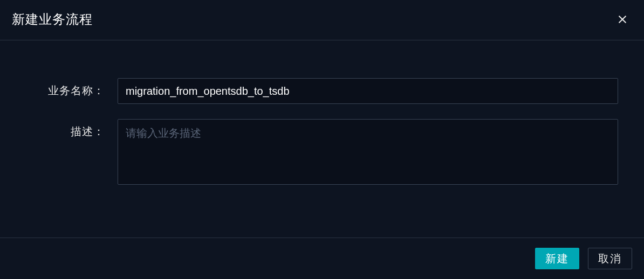 Image resolution: width=644 pixels, height=279 pixels. What do you see at coordinates (322, 20) in the screenshot?
I see `dialog-header: 新建业务流程` at bounding box center [322, 20].